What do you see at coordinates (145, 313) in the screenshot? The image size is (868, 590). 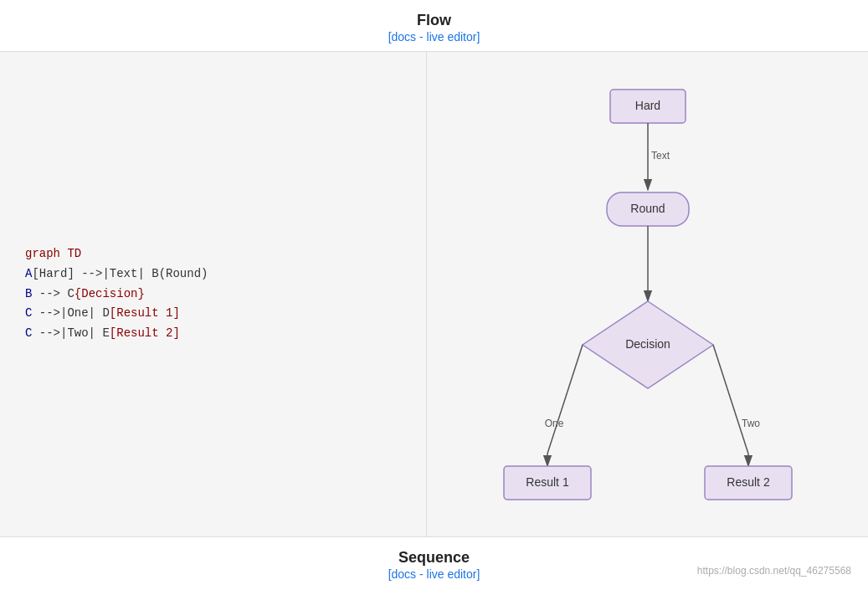 I see `code-bracket-2: [Result 1]` at bounding box center [145, 313].